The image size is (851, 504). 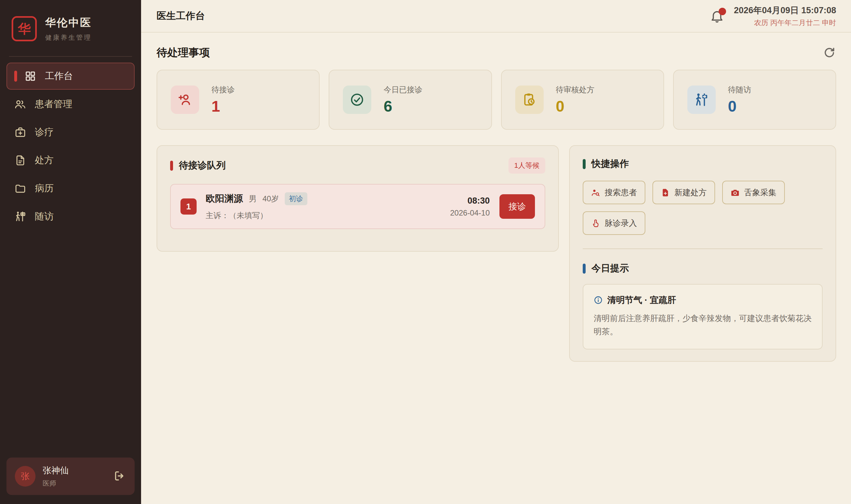 What do you see at coordinates (44, 132) in the screenshot?
I see `sidebar-item-label: 诊疗` at bounding box center [44, 132].